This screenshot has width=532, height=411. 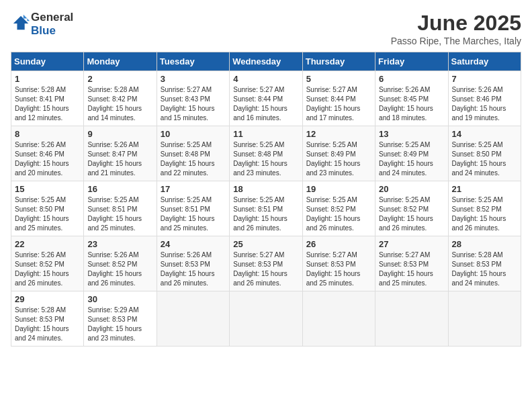 What do you see at coordinates (47, 269) in the screenshot?
I see `day-info: Sunrise: 5:26 AMSunset: 8:52 PMDaylight:…` at bounding box center [47, 269].